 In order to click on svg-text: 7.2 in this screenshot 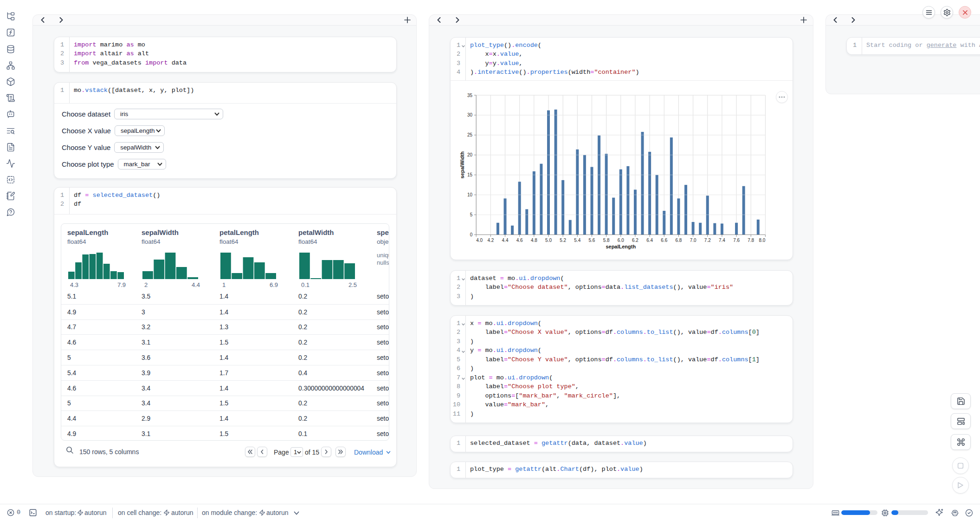, I will do `click(708, 241)`.